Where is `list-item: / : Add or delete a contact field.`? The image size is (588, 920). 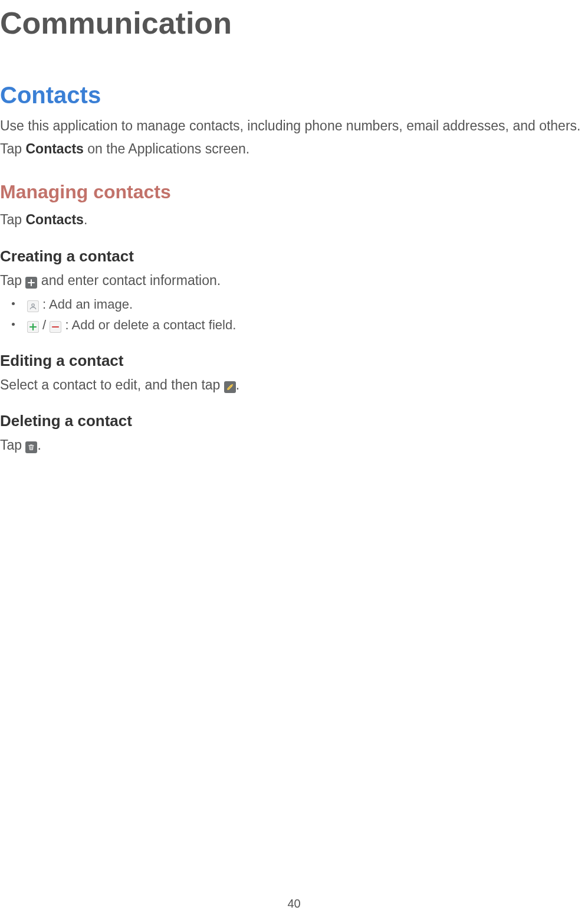 list-item: / : Add or delete a contact field. is located at coordinates (308, 325).